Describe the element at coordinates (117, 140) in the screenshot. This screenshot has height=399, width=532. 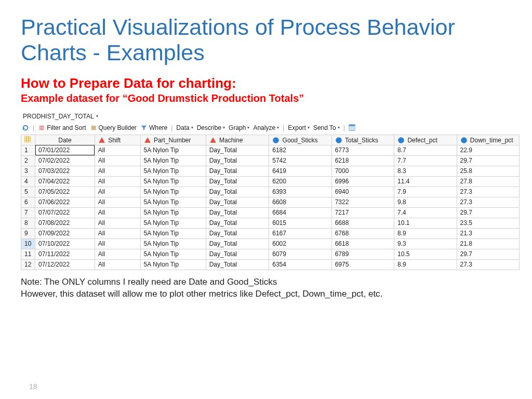
I see `column-header-shift: Shift` at that location.